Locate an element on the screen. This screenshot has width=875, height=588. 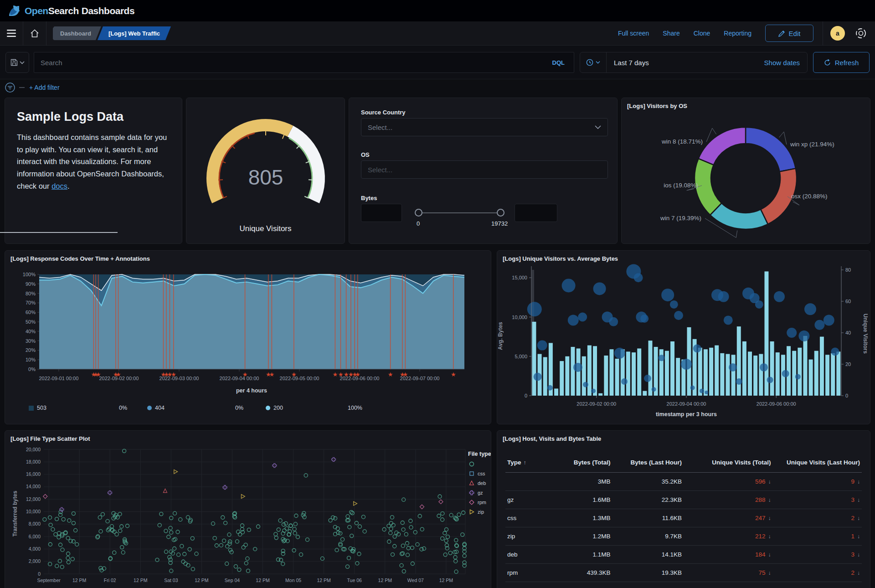
bytes-slider-track is located at coordinates (459, 213).